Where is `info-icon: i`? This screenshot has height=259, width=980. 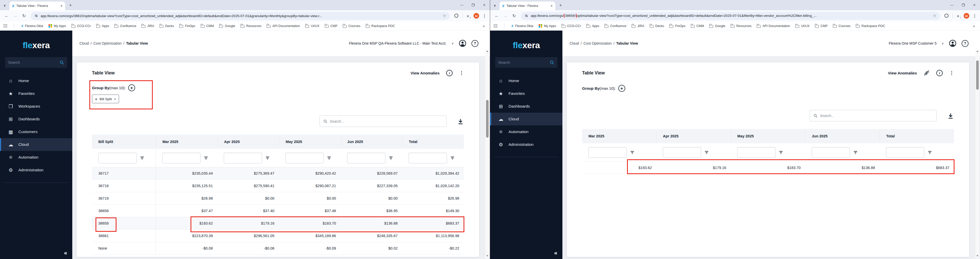 info-icon: i is located at coordinates (940, 73).